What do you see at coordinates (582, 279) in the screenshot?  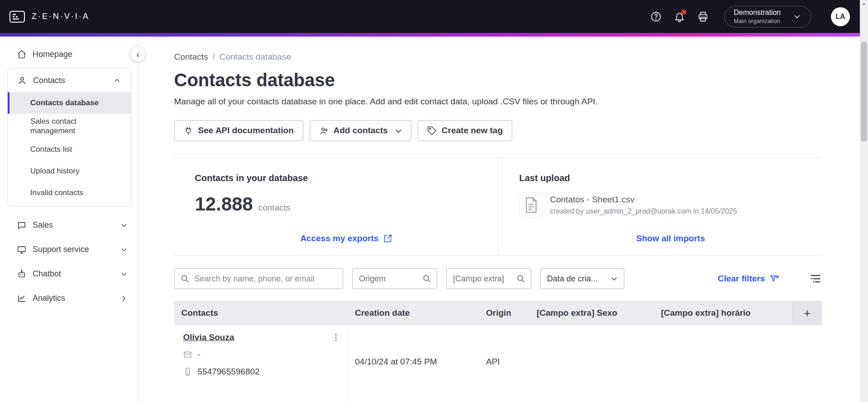 I see `creation-date-filter-select: Data de cria...` at bounding box center [582, 279].